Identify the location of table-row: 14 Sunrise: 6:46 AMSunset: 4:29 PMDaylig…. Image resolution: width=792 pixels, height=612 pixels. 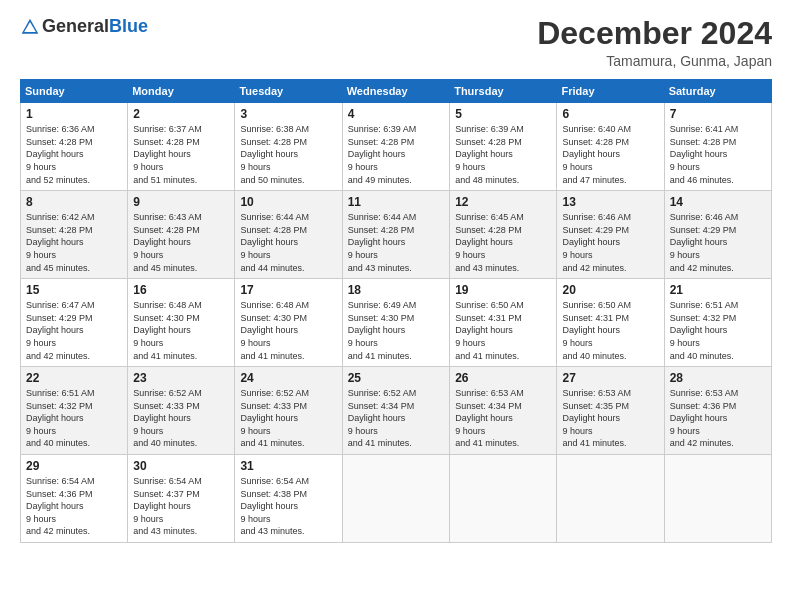
(718, 235).